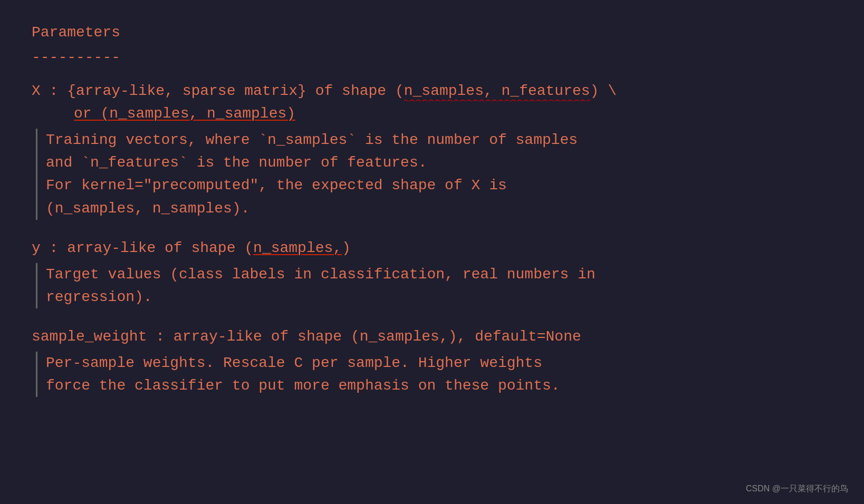 This screenshot has height=504, width=864. Describe the element at coordinates (37, 286) in the screenshot. I see `y-left-bar` at that location.